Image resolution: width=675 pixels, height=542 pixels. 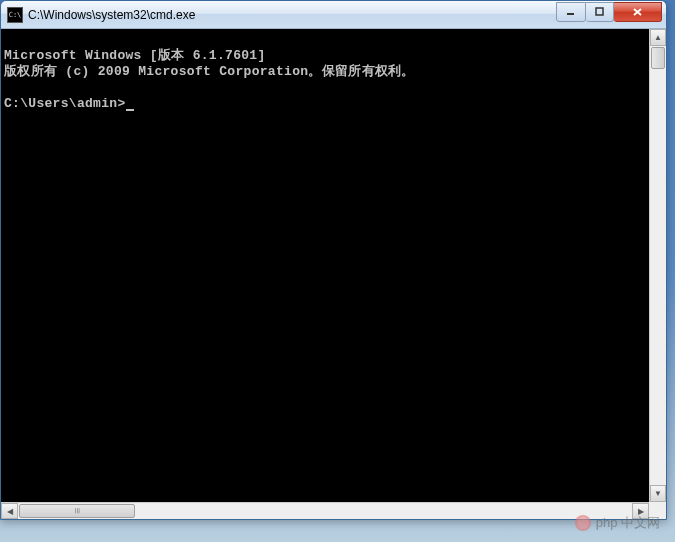 I want to click on bottom-scroll-row: ◀ ▶, so click(x=334, y=510).